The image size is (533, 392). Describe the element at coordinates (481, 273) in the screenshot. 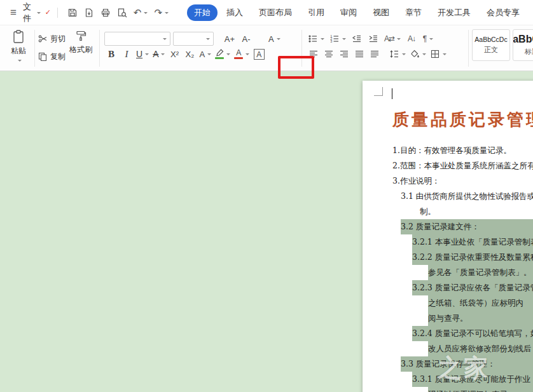

I see `document-line-selected: 参见各「质量记录管制表」。` at that location.